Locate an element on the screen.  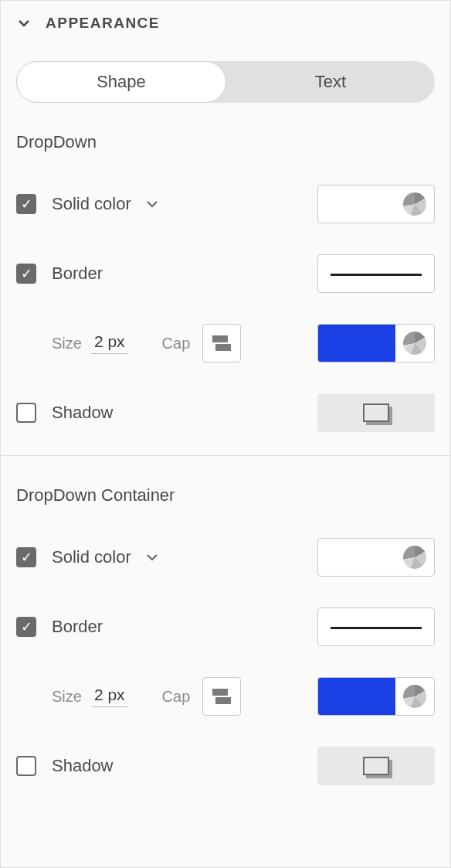
collapse-chevron-icon is located at coordinates (24, 23).